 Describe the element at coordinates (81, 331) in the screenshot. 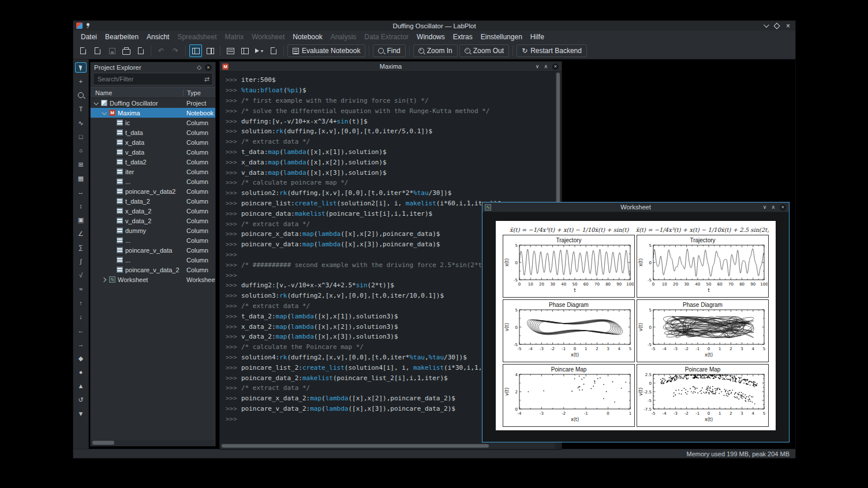

I see `left-arrow-icon: ←` at that location.